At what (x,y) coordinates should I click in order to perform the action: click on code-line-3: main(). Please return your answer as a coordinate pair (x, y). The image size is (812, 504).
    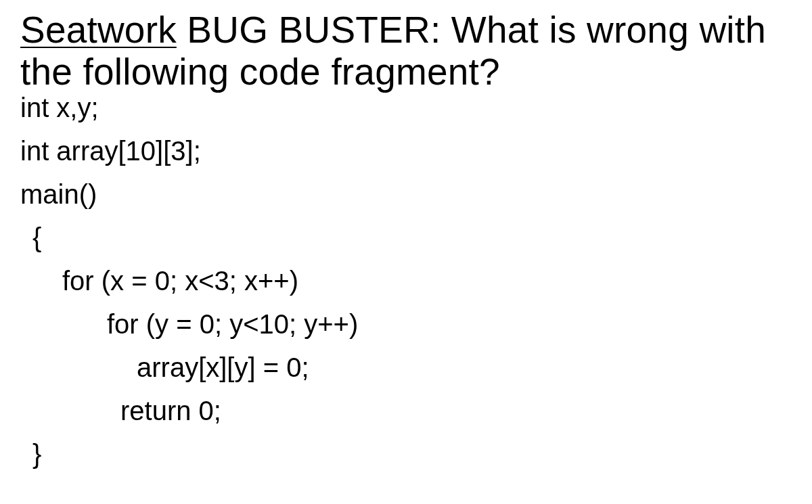
    Looking at the image, I should click on (406, 194).